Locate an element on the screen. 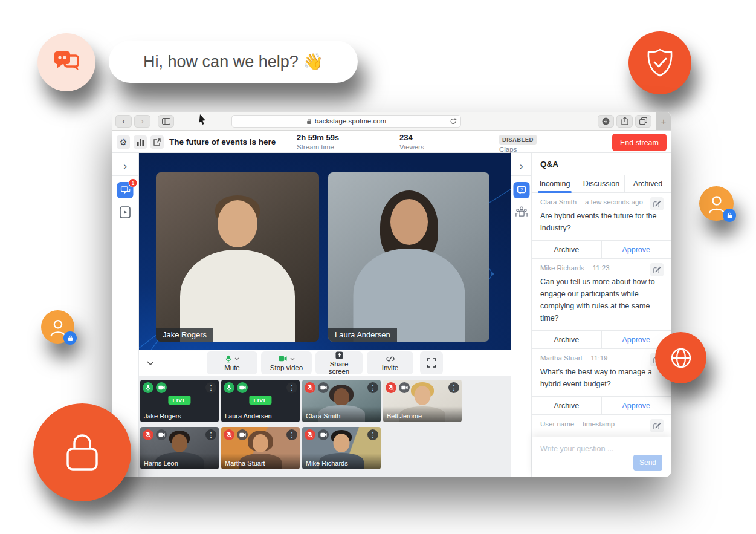  live-badge: LIVE is located at coordinates (260, 400).